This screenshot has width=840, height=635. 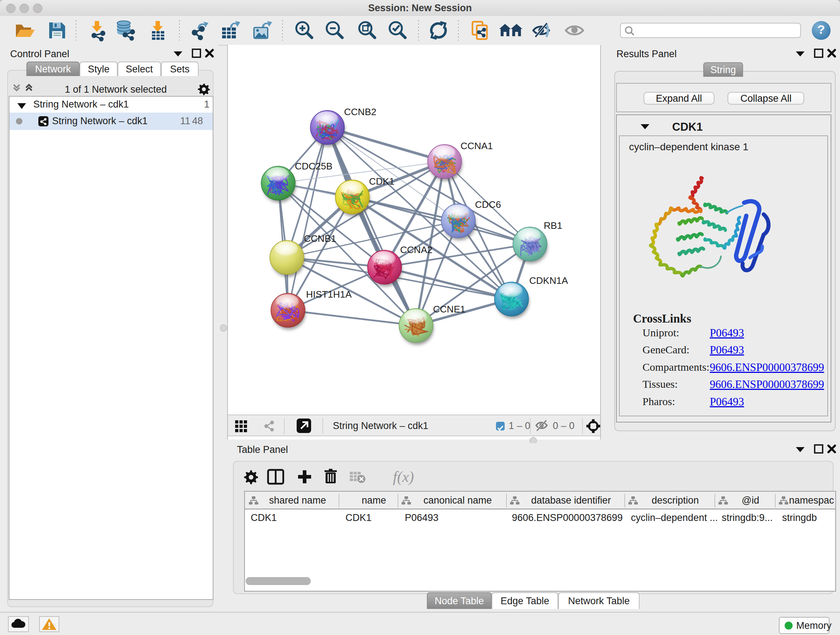 What do you see at coordinates (477, 146) in the screenshot?
I see `svg-text: CCNA1` at bounding box center [477, 146].